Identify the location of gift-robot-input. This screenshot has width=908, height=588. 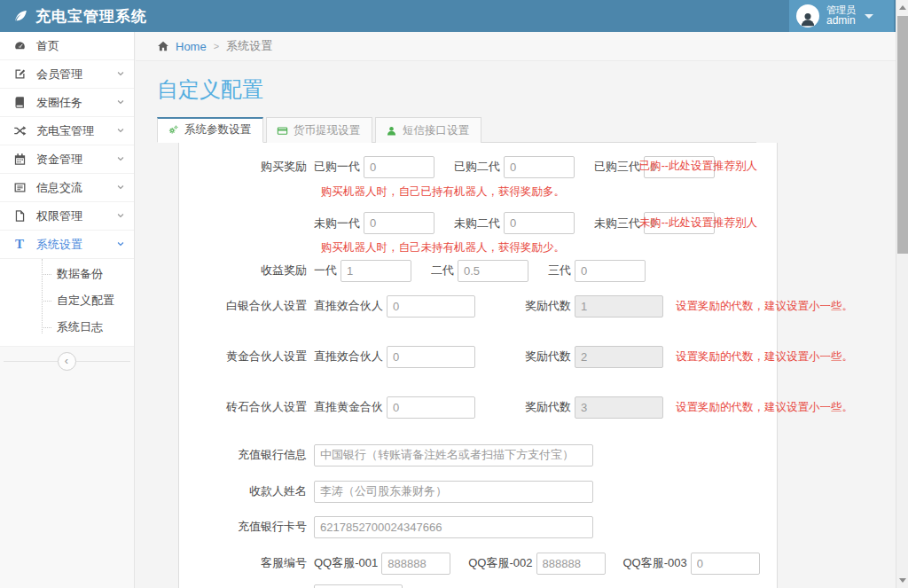
(358, 586).